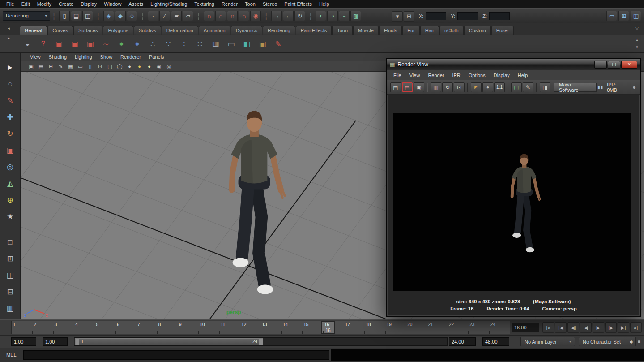  Describe the element at coordinates (573, 328) in the screenshot. I see `step-back-key-button: ◀|` at that location.